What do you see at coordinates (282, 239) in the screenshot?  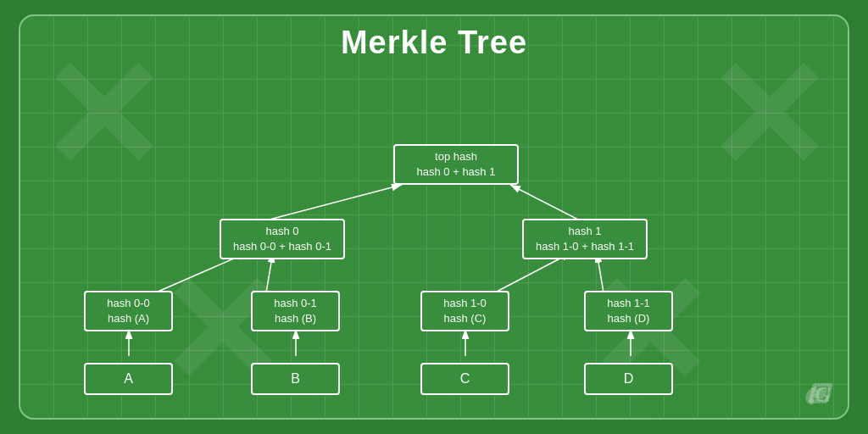 I see `node-hash0: hash 0 hash 0-0 + hash 0-1` at bounding box center [282, 239].